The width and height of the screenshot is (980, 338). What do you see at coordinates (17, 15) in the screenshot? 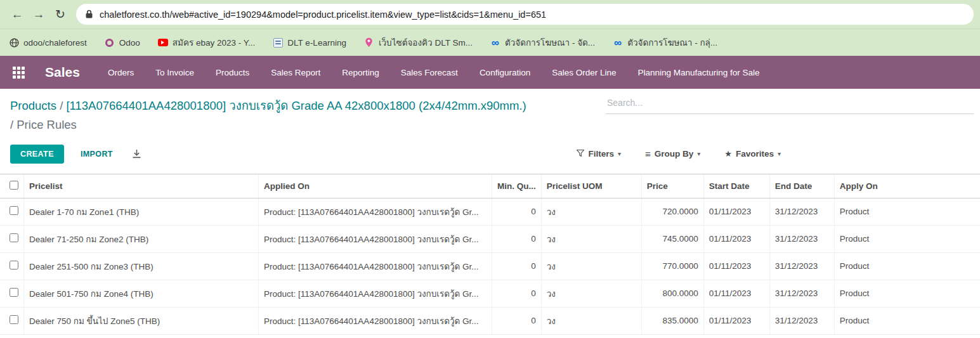
I see `back-button: ←` at bounding box center [17, 15].